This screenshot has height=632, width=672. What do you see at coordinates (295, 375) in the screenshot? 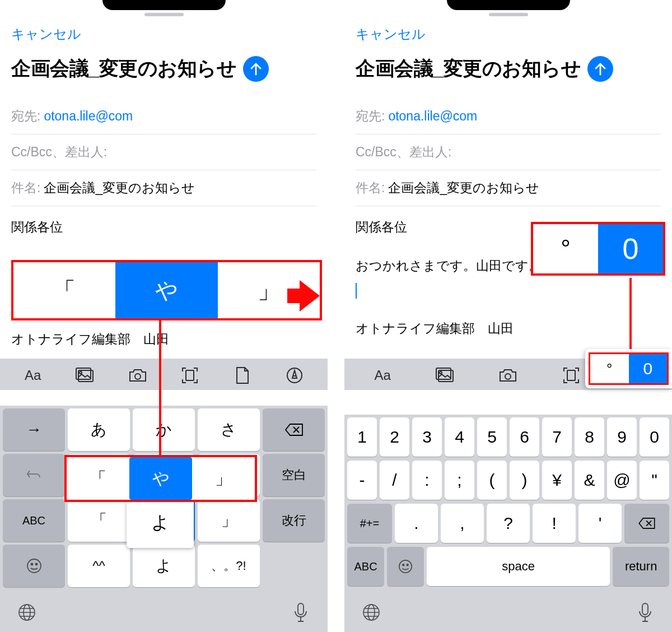
I see `markup-button` at bounding box center [295, 375].